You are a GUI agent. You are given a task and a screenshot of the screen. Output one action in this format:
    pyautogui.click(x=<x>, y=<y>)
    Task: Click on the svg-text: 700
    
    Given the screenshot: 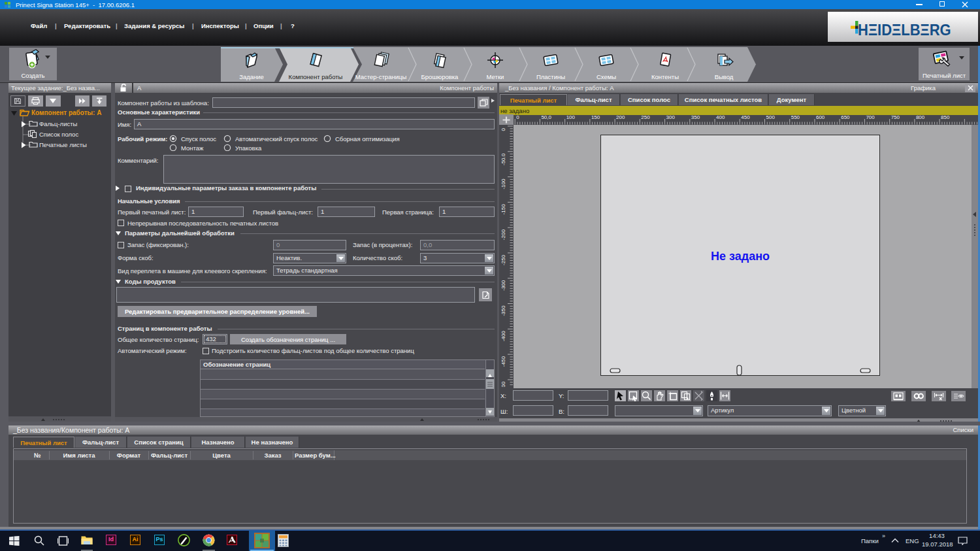 What is the action you would take?
    pyautogui.click(x=870, y=118)
    